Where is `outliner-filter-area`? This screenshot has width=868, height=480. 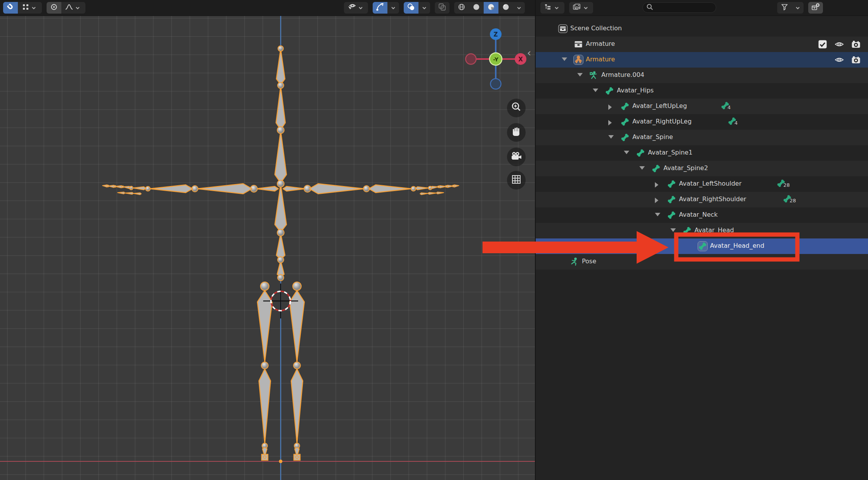 outliner-filter-area is located at coordinates (802, 8).